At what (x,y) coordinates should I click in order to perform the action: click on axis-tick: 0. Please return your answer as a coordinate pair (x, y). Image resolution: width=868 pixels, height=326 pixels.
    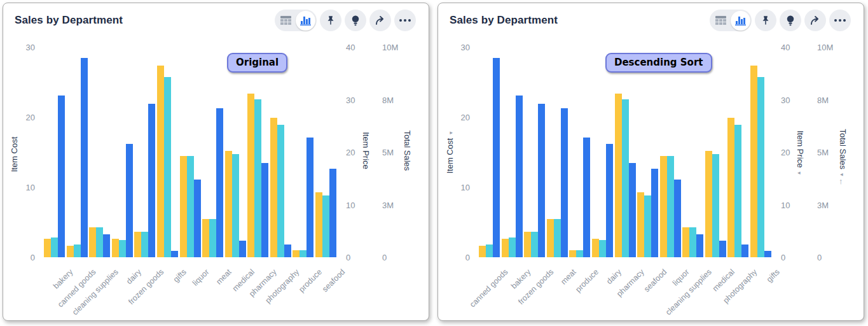
    Looking at the image, I should click on (384, 257).